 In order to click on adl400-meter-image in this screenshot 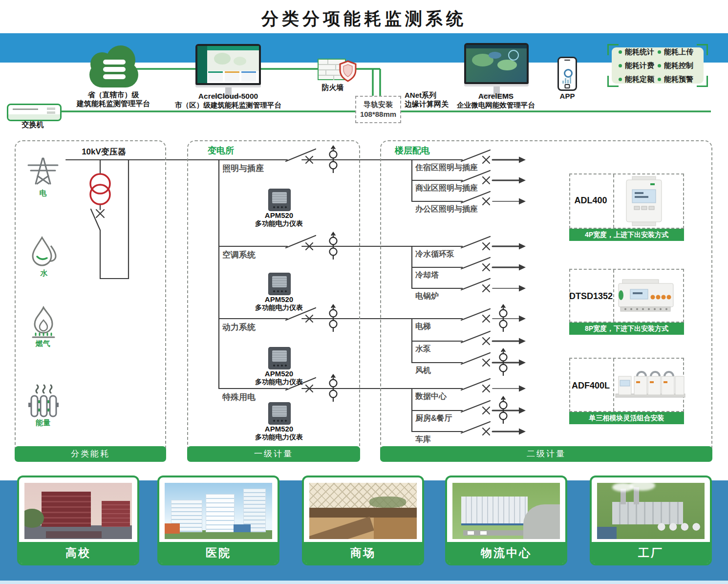, I will do `click(644, 201)`.